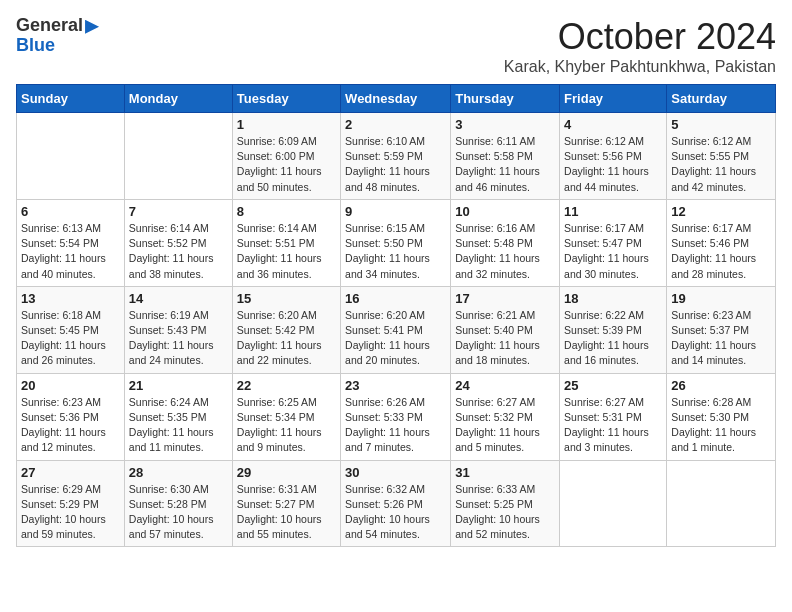 The width and height of the screenshot is (792, 612). I want to click on day-info: Sunrise: 6:11 AMSunset: 5:58 PMDaylight:…, so click(505, 164).